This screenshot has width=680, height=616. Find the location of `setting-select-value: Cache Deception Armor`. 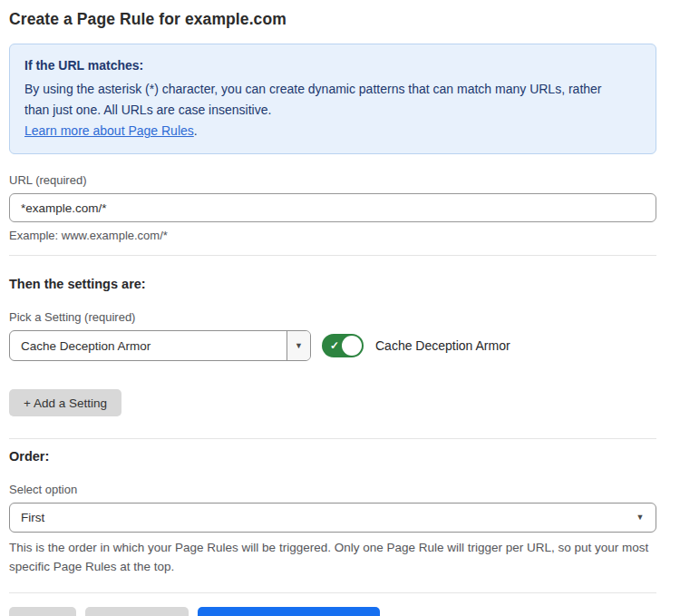

setting-select-value: Cache Deception Armor is located at coordinates (149, 347).